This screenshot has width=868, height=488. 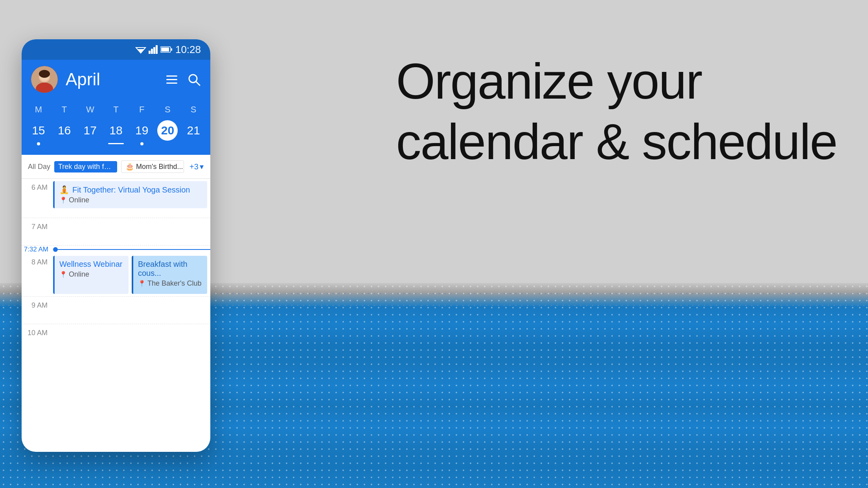 I want to click on day-21: 21, so click(x=193, y=133).